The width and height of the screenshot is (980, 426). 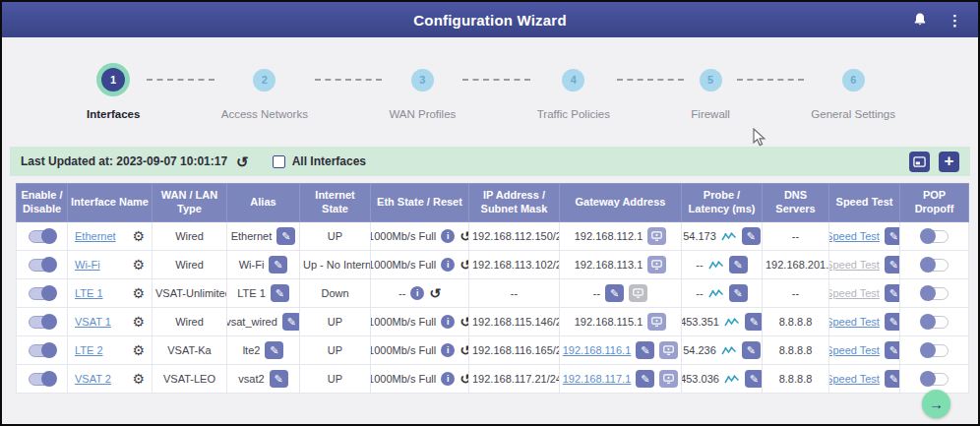 What do you see at coordinates (110, 203) in the screenshot?
I see `column-header: Interface Name` at bounding box center [110, 203].